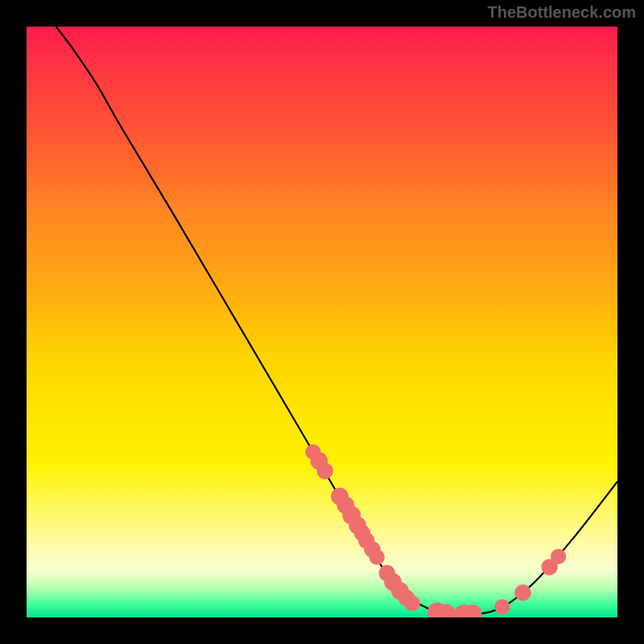 The image size is (644, 644). What do you see at coordinates (436, 531) in the screenshot?
I see `chart-markers` at bounding box center [436, 531].